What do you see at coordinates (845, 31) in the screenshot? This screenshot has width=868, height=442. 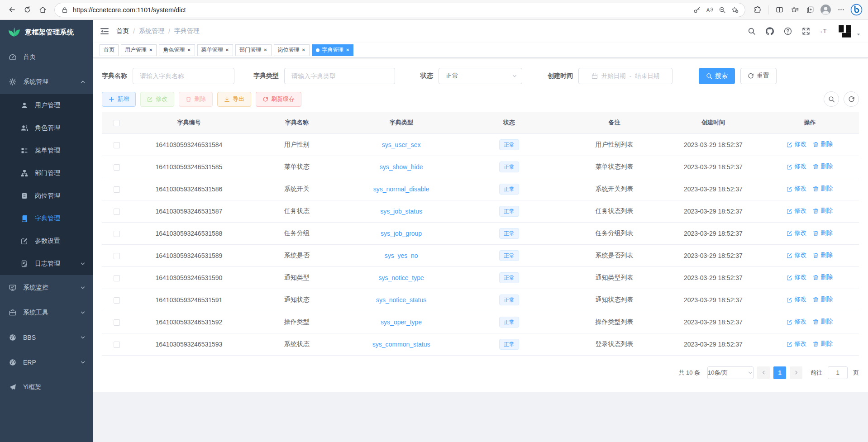 I see `user-avatar` at bounding box center [845, 31].